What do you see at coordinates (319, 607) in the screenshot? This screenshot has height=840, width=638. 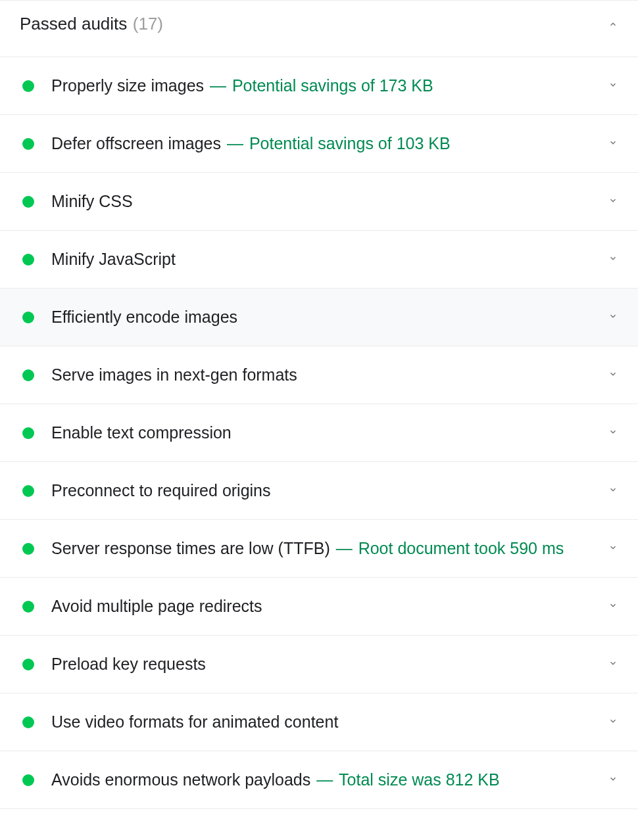 I see `audit-item: Avoid multiple page redirects` at bounding box center [319, 607].